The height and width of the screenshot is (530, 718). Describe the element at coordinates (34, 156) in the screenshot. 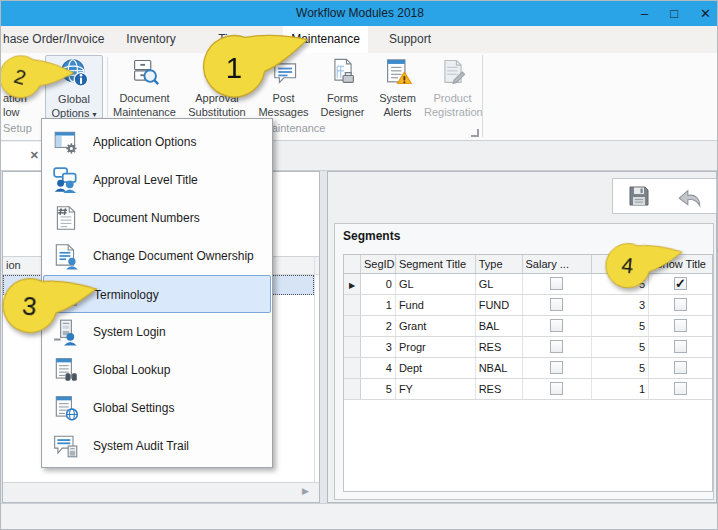

I see `tab-close-icon: ✕` at that location.